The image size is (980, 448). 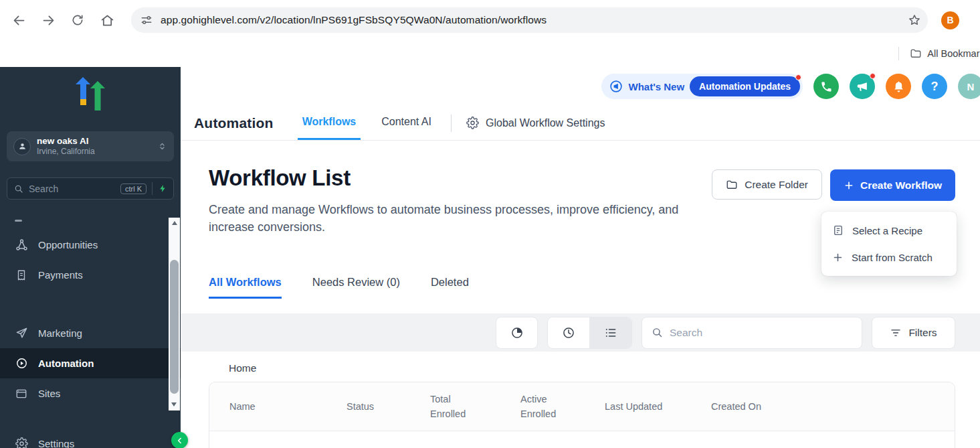 What do you see at coordinates (935, 86) in the screenshot?
I see `help-button: ?` at bounding box center [935, 86].